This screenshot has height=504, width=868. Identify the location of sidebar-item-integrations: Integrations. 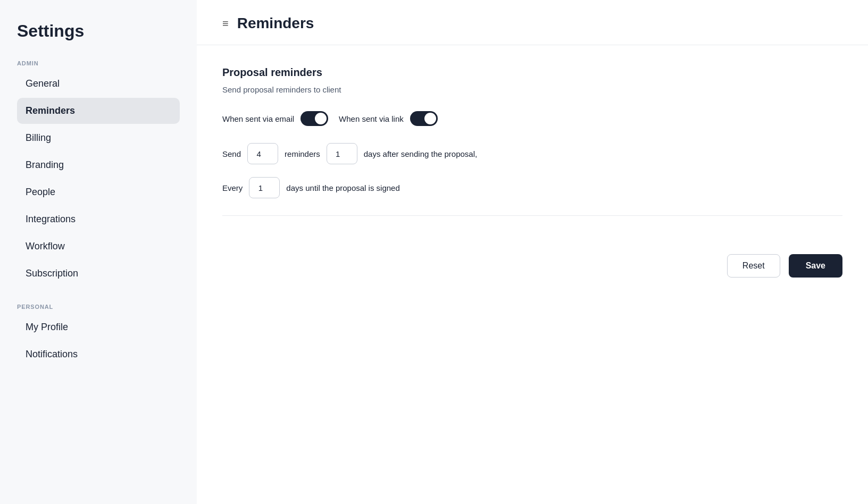
(98, 219).